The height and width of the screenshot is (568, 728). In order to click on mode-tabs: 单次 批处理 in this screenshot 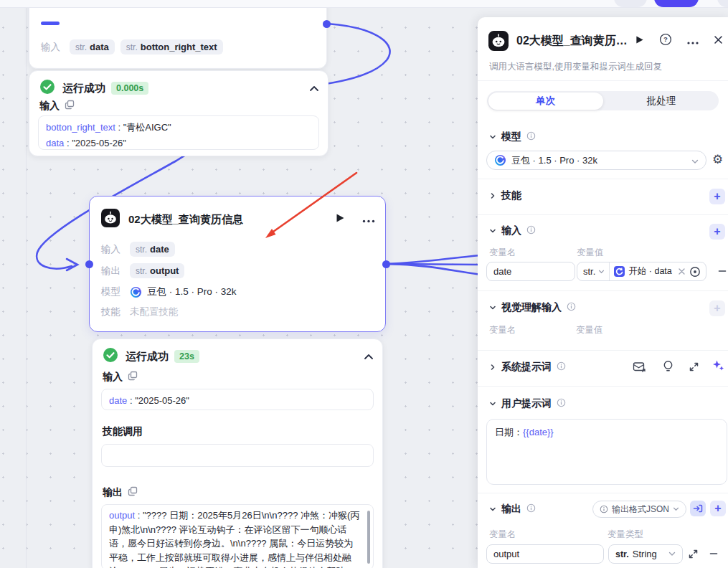, I will do `click(602, 100)`.